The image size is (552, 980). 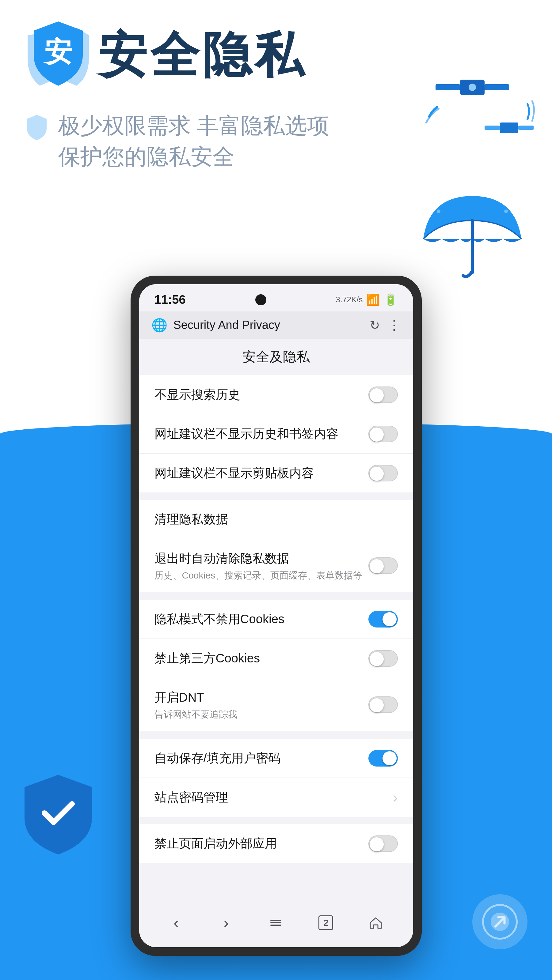 What do you see at coordinates (274, 797) in the screenshot?
I see `item-content: 站点密码管理` at bounding box center [274, 797].